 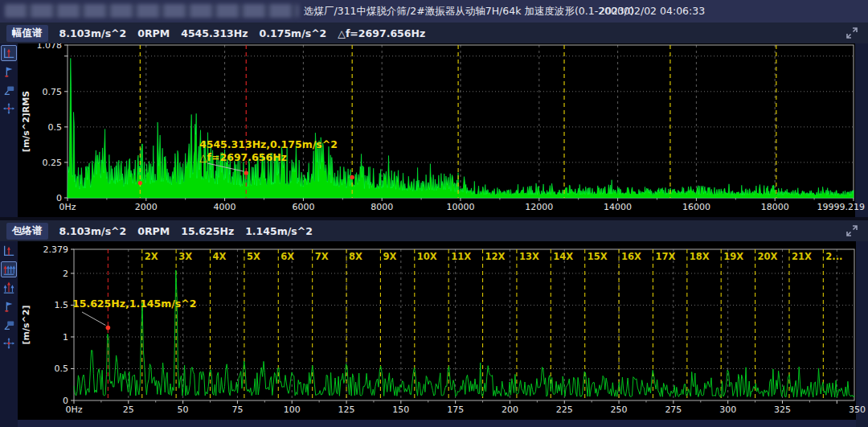 What do you see at coordinates (699, 257) in the screenshot?
I see `harmonic-label: 18X` at bounding box center [699, 257].